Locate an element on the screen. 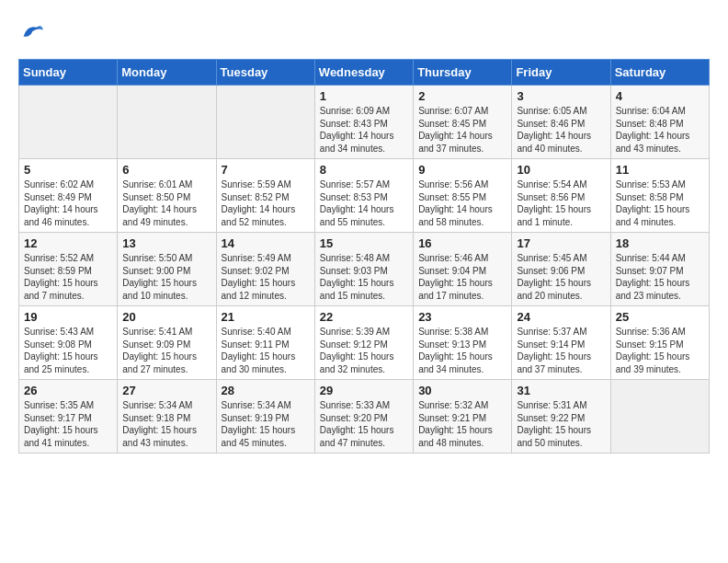 The width and height of the screenshot is (728, 563). calendar-cell: 8Sunrise: 5:57 AMSunset: 8:53 PMDaylight… is located at coordinates (364, 196).